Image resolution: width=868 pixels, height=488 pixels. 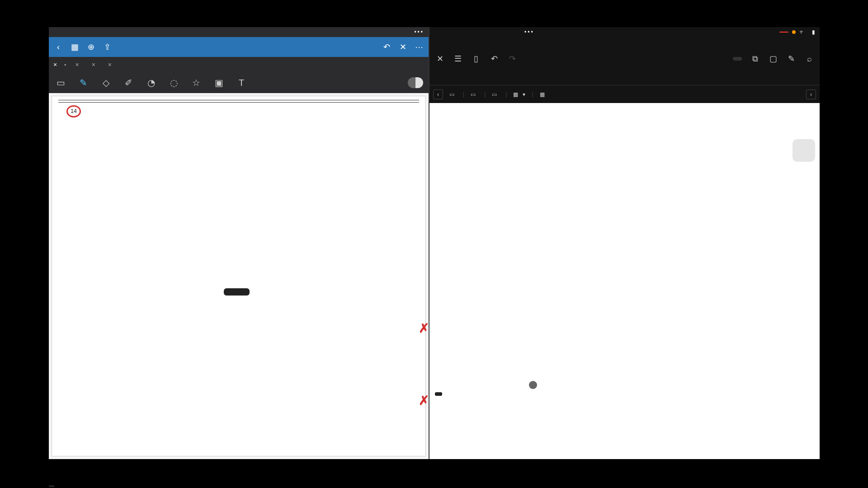 I want to click on align-toolbar: ‹ ▭ | ▭ | ▭ | ▦ ▾| ▦ ›, so click(x=625, y=94).